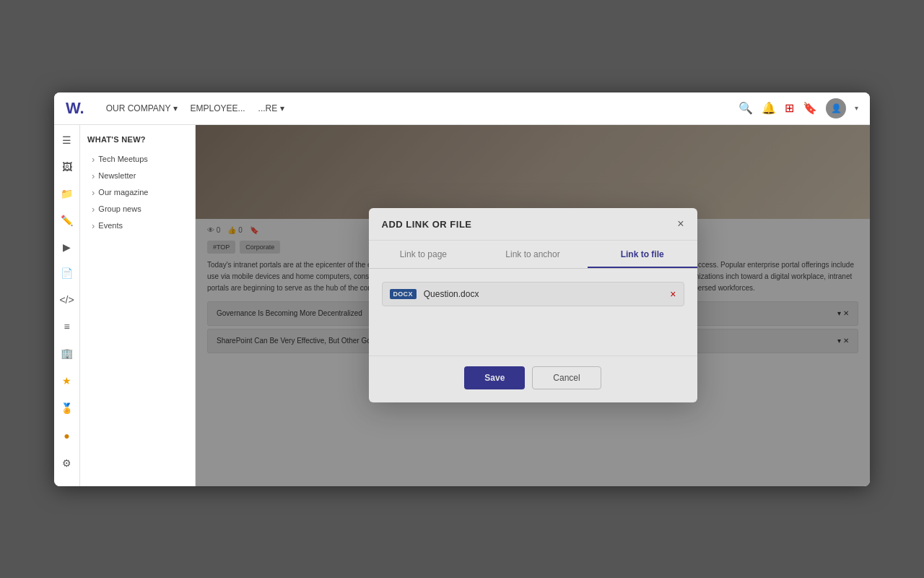 This screenshot has width=924, height=578. What do you see at coordinates (533, 254) in the screenshot?
I see `modal-tabs: Link to page Link to anchor Link to file` at bounding box center [533, 254].